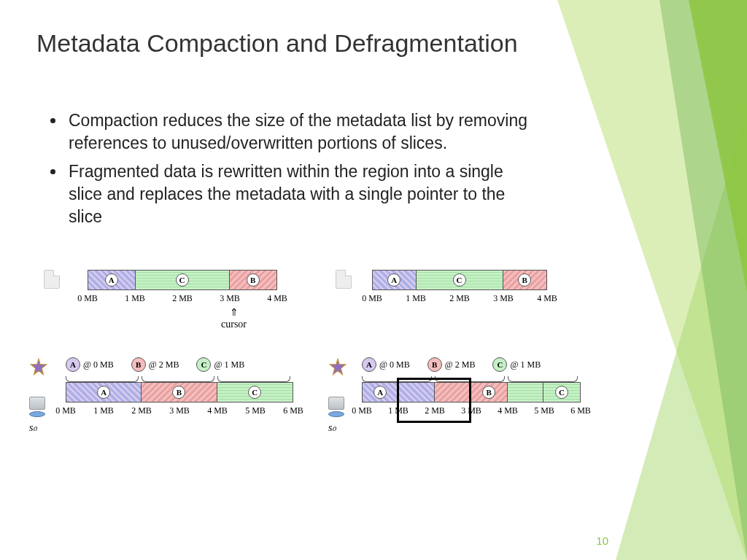 The height and width of the screenshot is (560, 747). Describe the element at coordinates (299, 132) in the screenshot. I see `bullet-item: Compaction reduces the size of the metad…` at that location.